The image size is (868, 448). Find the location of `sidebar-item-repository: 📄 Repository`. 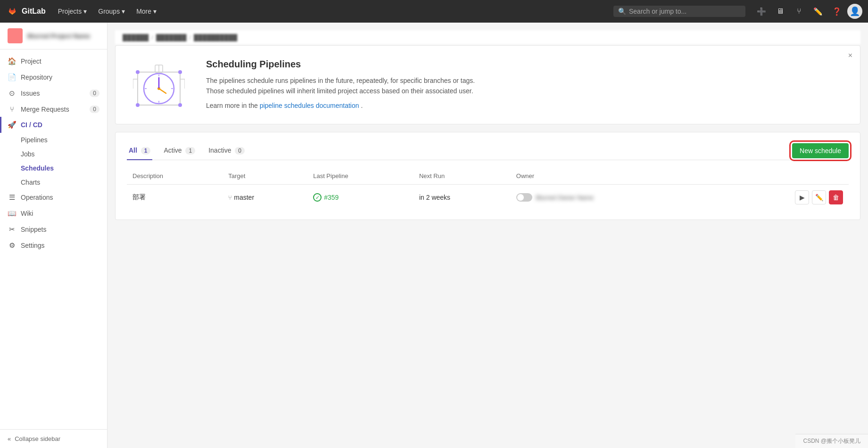

sidebar-item-repository: 📄 Repository is located at coordinates (54, 77).